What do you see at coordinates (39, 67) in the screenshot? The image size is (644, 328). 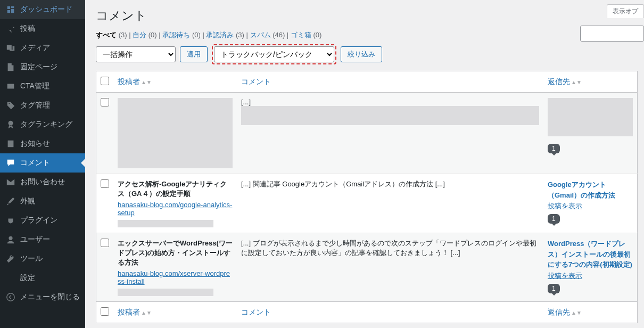 I see `sidebar-item-label: 固定ページ` at bounding box center [39, 67].